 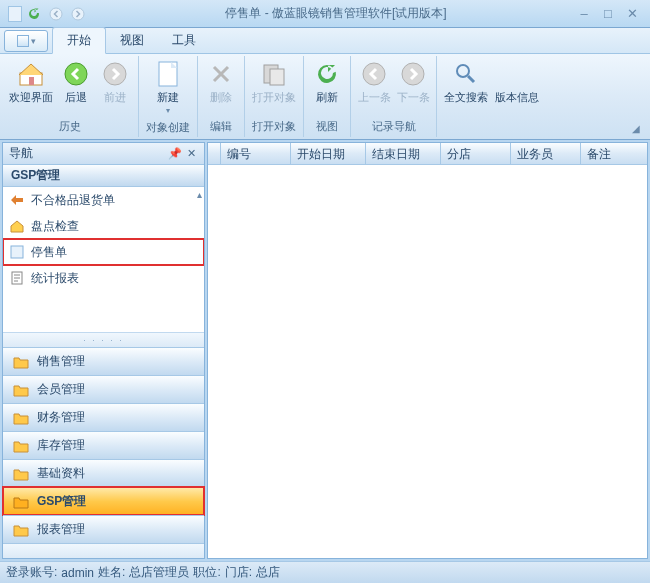 I want to click on nav-cat-member: 会员管理, so click(x=104, y=389).